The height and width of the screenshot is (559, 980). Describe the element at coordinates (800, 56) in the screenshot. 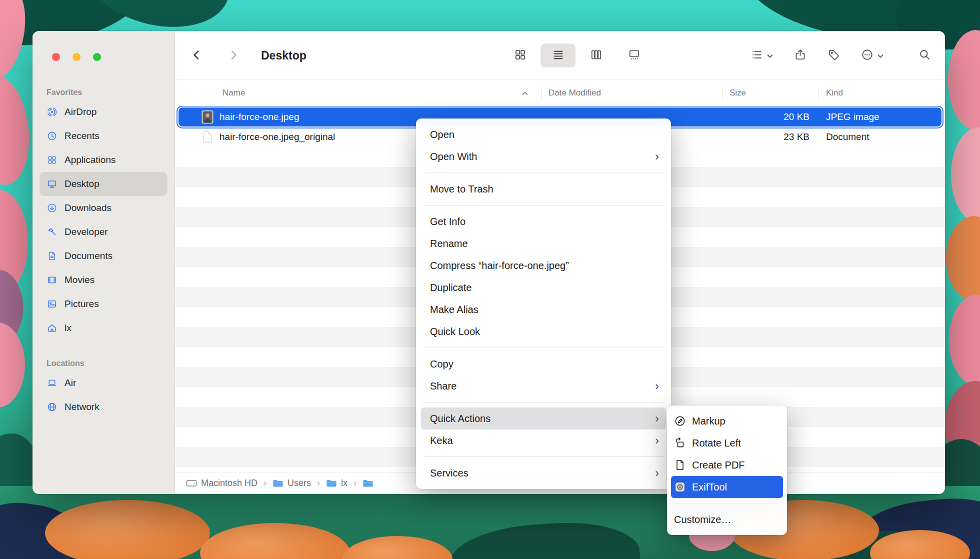

I see `share-button` at that location.